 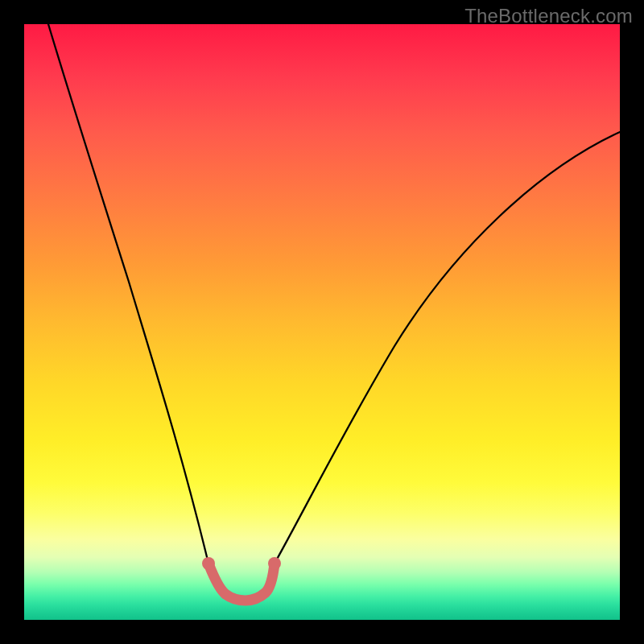 What do you see at coordinates (275, 564) in the screenshot?
I see `valley-endpoint-right` at bounding box center [275, 564].